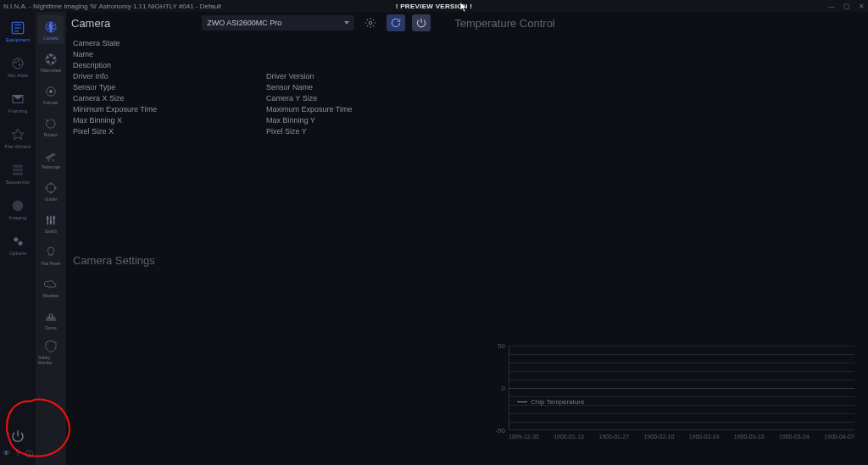 The width and height of the screenshot is (868, 465). What do you see at coordinates (18, 102) in the screenshot?
I see `tab-framing: Framing` at bounding box center [18, 102].